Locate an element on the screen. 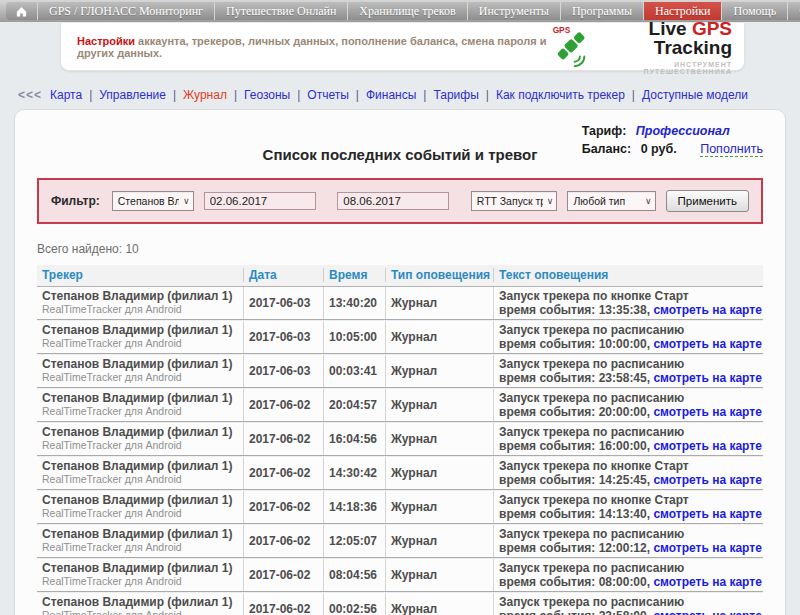 This screenshot has width=800, height=615. nav-item-track-storage: Хранилище треков is located at coordinates (408, 11).